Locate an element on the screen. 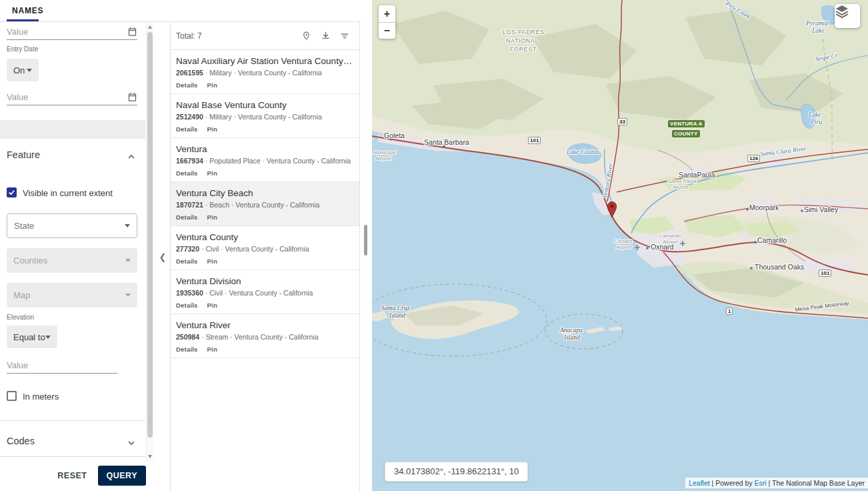 The width and height of the screenshot is (868, 491). scrollbar-thumb is located at coordinates (150, 235).